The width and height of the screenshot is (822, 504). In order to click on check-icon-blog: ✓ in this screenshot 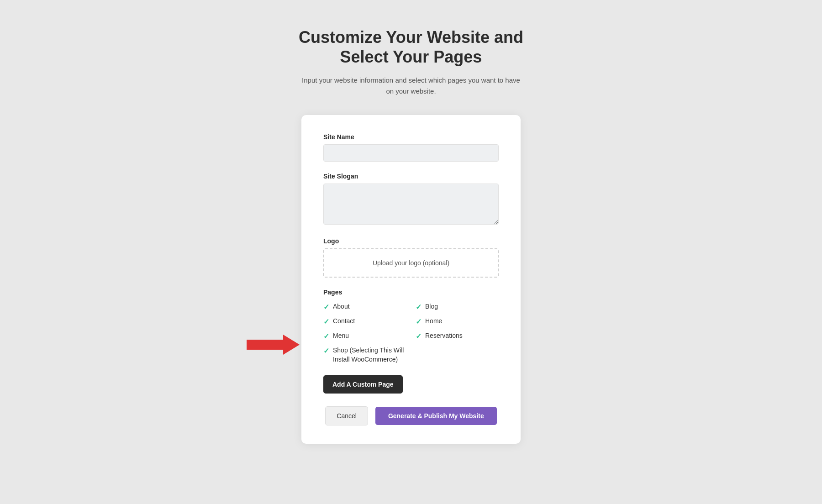, I will do `click(418, 307)`.